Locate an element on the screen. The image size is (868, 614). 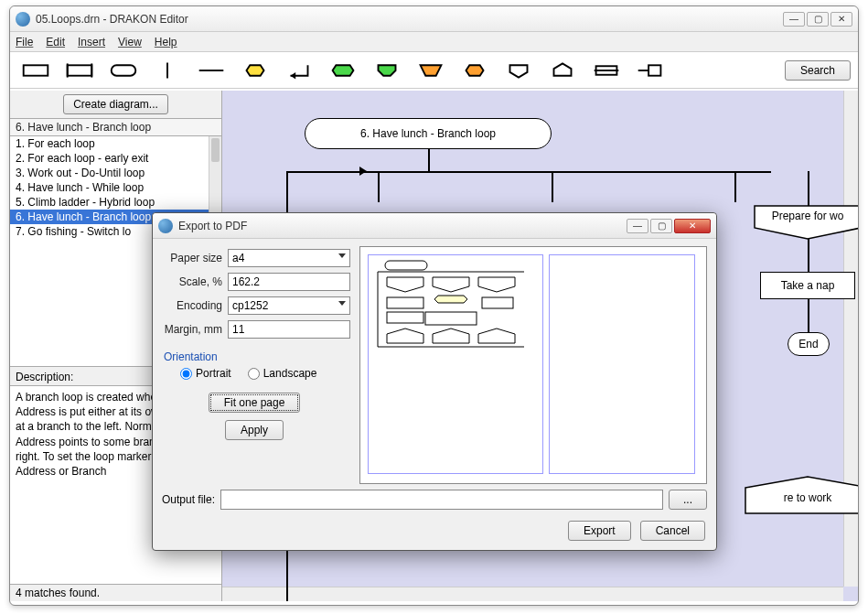
dialog-maximize-button: ▢ is located at coordinates (661, 226).